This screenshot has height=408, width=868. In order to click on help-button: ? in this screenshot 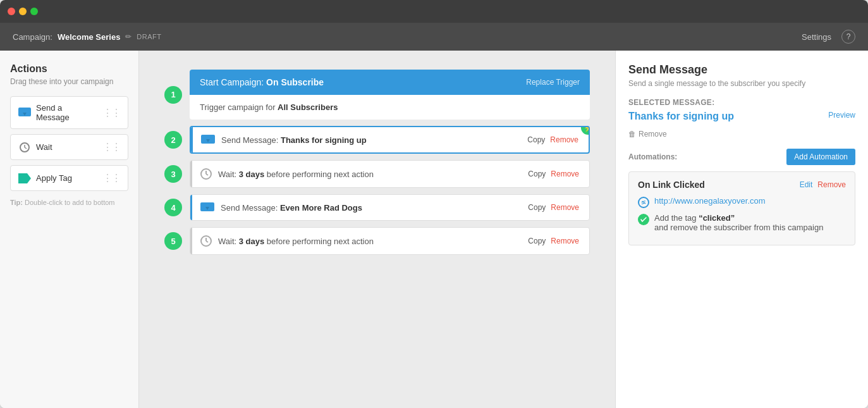, I will do `click(848, 37)`.